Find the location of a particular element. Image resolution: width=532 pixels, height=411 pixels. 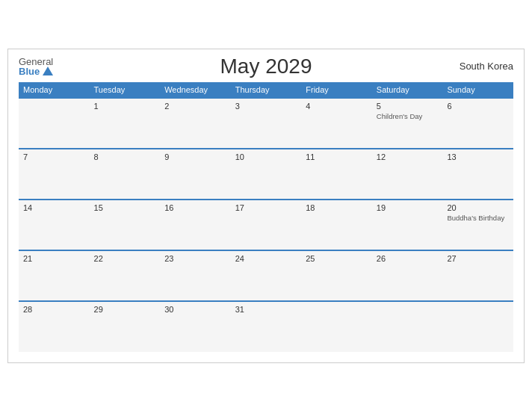

day-cell: 14 is located at coordinates (54, 225).